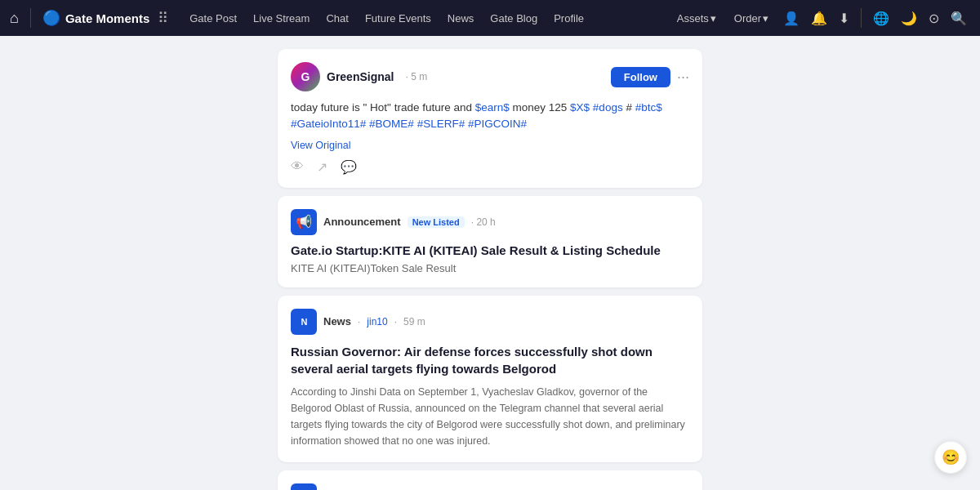 The height and width of the screenshot is (490, 980). I want to click on view-original-link: View Original, so click(490, 145).